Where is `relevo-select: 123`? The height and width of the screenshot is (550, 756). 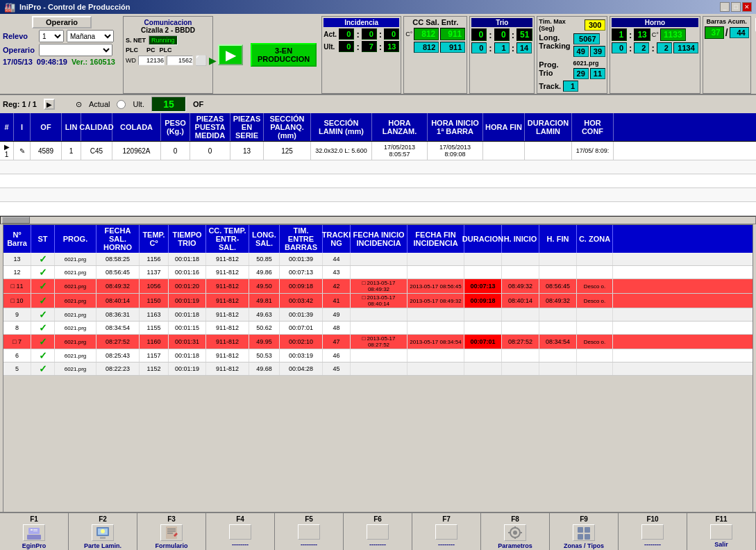
relevo-select: 123 is located at coordinates (51, 36).